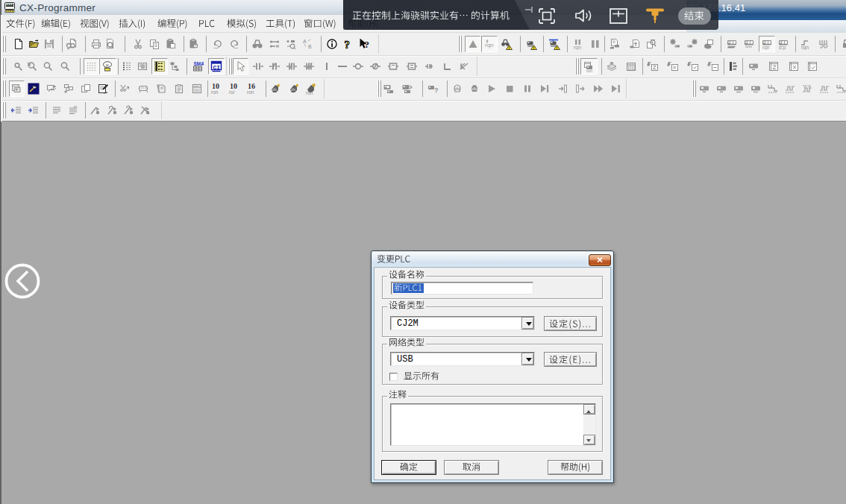  What do you see at coordinates (217, 67) in the screenshot?
I see `svg-text: CI` at bounding box center [217, 67].